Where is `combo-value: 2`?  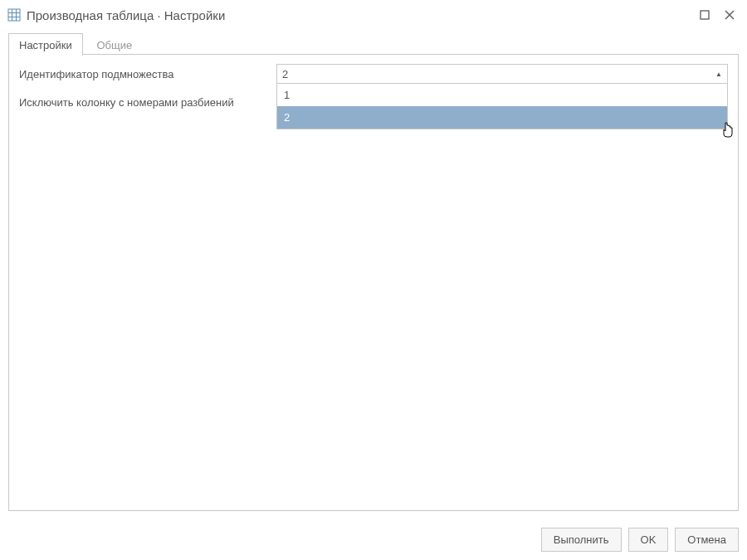 combo-value: 2 is located at coordinates (286, 75).